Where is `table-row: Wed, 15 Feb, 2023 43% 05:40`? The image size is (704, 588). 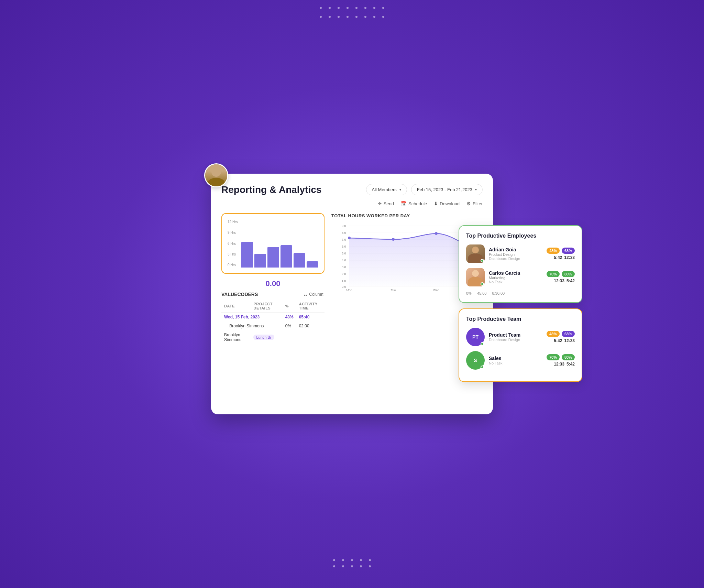
table-row: Wed, 15 Feb, 2023 43% 05:40 is located at coordinates (273, 317).